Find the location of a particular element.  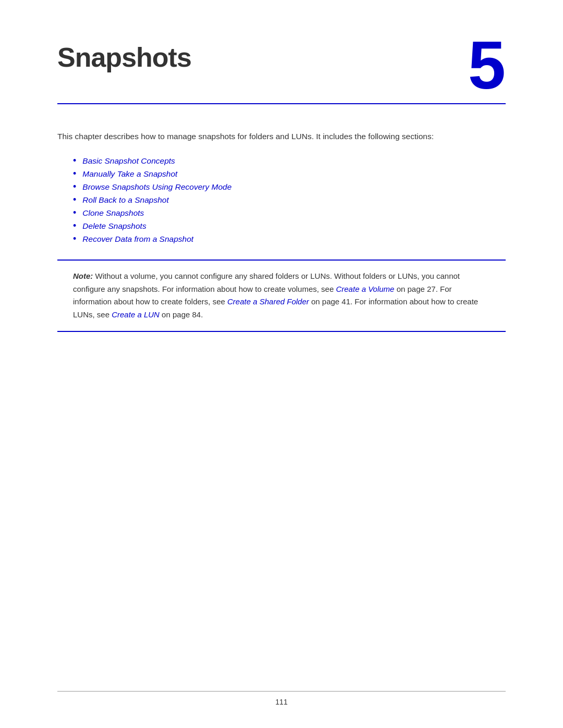

bottom-divider is located at coordinates (282, 691).